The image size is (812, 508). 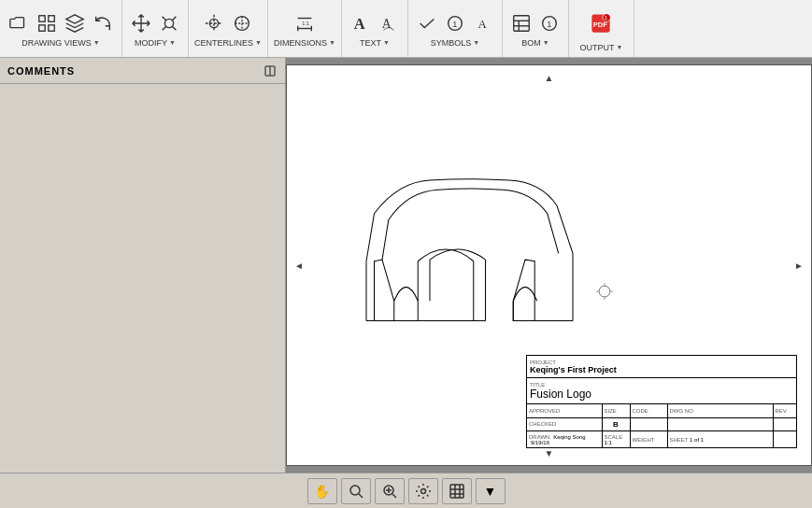 I want to click on toolbar-group-symbols: 1 A SYMBOLS ▼, so click(x=456, y=28).